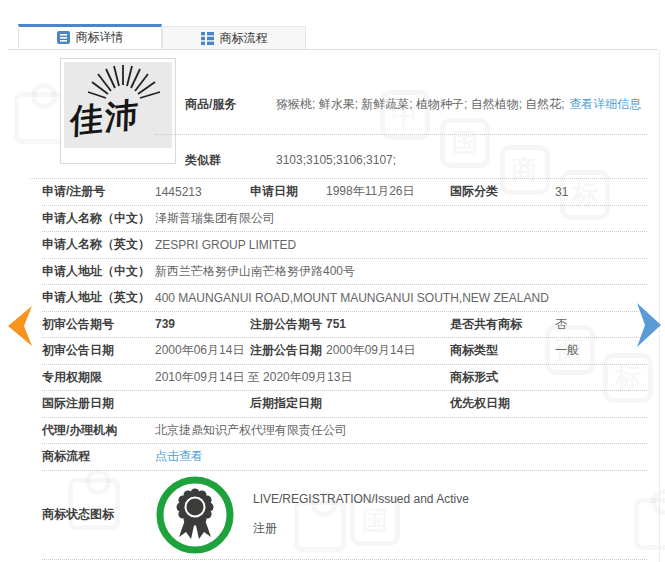 This screenshot has width=665, height=562. What do you see at coordinates (162, 36) in the screenshot?
I see `tabs-bar: 商标详情 商标流程` at bounding box center [162, 36].